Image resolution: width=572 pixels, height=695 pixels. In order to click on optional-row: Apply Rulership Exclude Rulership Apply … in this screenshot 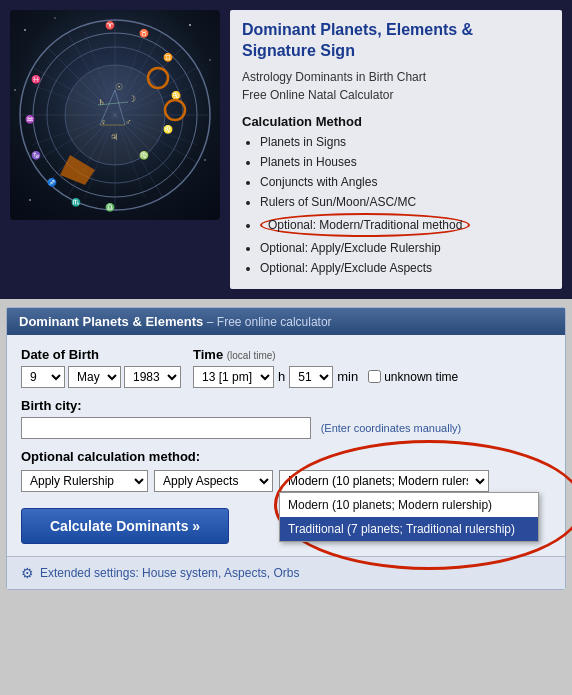, I will do `click(286, 481)`.